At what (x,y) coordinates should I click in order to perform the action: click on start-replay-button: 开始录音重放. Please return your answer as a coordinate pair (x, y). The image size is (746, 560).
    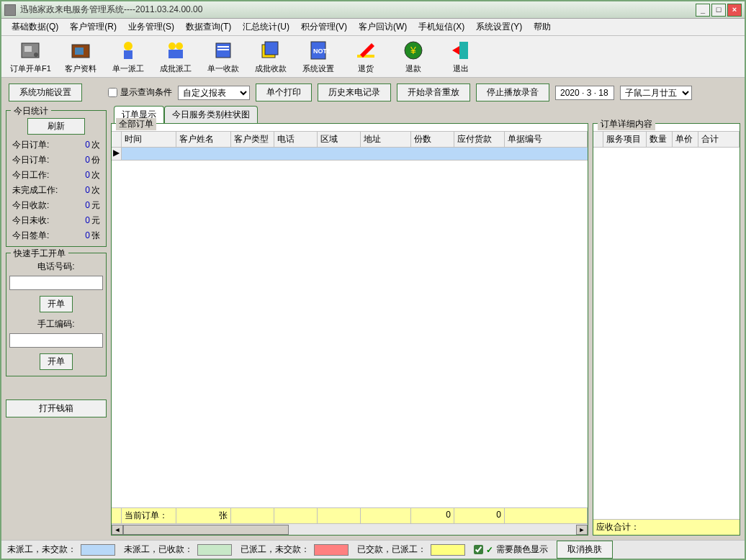
    Looking at the image, I should click on (433, 92).